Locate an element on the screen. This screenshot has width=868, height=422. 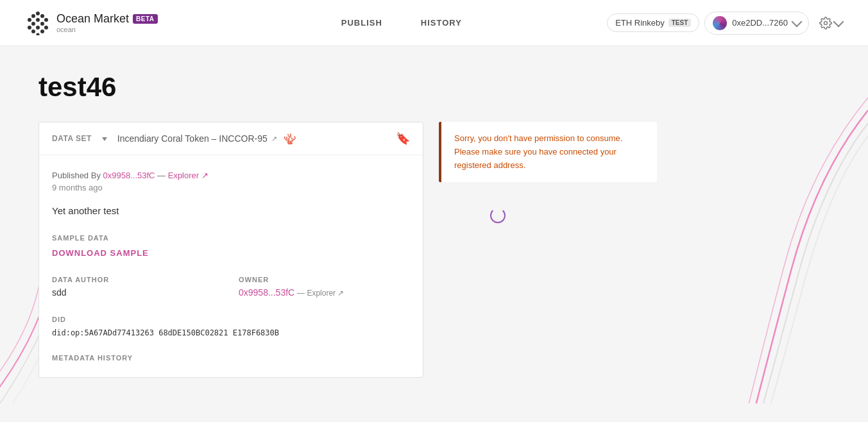
ocean-logo-svg is located at coordinates (38, 23).